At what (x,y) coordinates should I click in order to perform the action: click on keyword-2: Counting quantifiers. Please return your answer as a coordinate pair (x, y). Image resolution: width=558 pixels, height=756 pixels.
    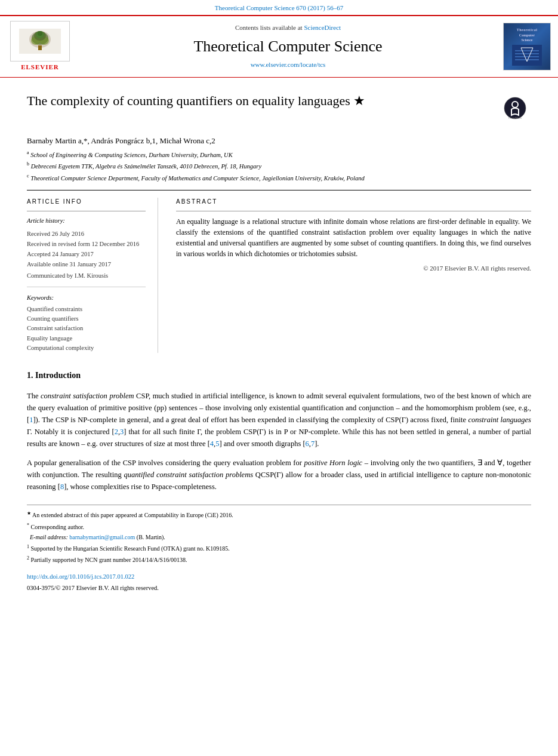
    Looking at the image, I should click on (86, 319).